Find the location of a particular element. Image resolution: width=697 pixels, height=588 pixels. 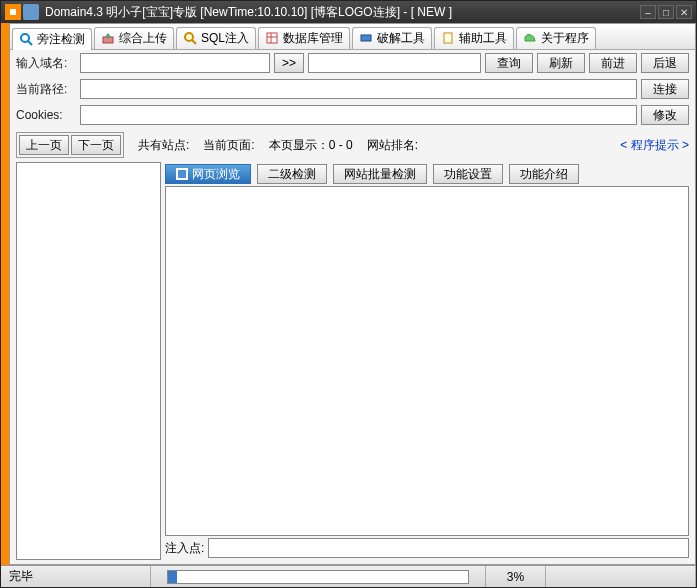

input-domain-label: 输入域名: is located at coordinates (46, 64).